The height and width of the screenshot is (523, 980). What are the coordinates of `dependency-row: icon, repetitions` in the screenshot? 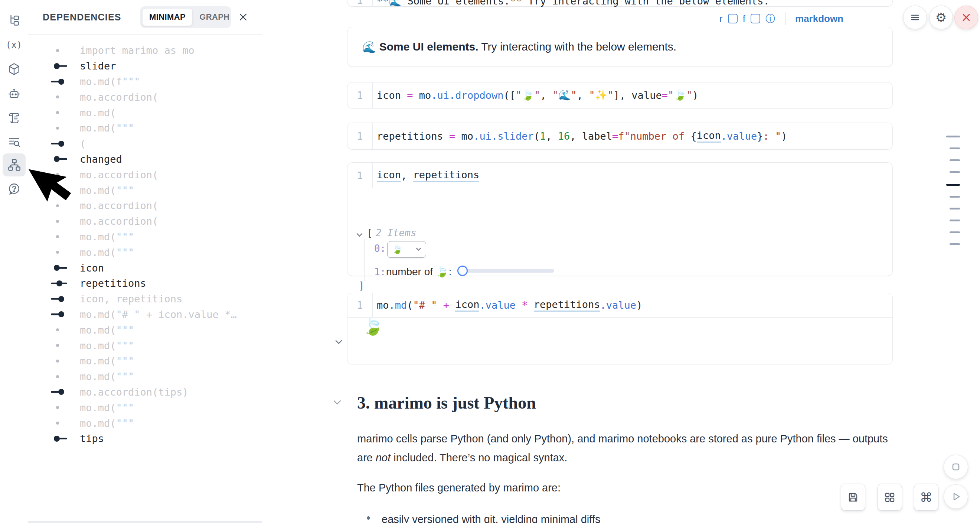 It's located at (145, 299).